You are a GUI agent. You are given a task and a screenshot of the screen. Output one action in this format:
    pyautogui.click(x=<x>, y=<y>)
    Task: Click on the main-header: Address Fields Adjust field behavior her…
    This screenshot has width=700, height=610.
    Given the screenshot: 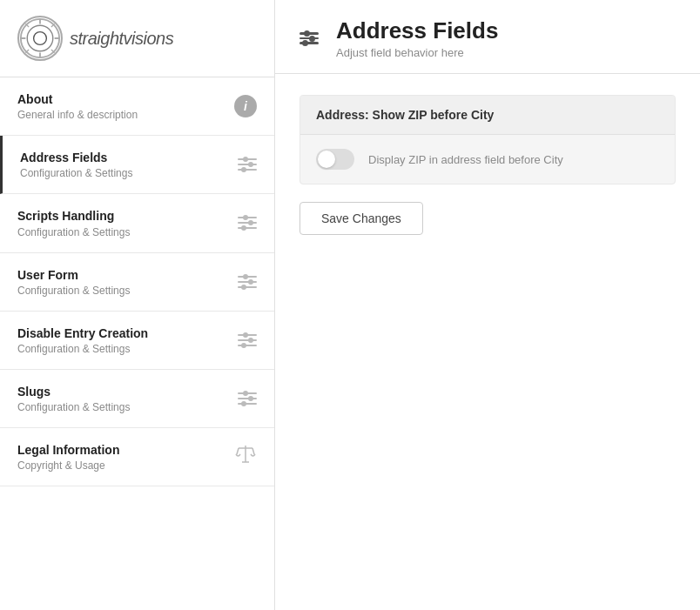 What is the action you would take?
    pyautogui.click(x=488, y=37)
    